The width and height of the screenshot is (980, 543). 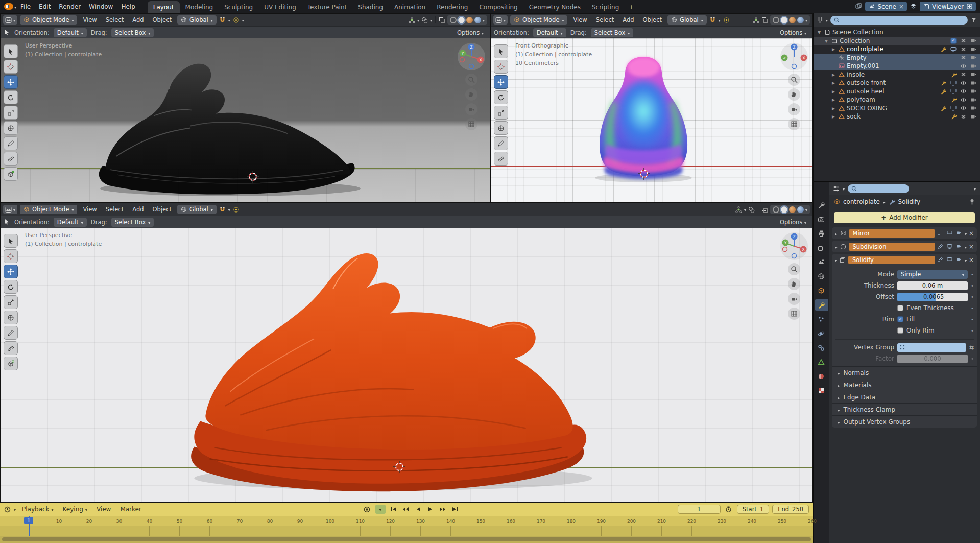 I want to click on tab-world, so click(x=821, y=276).